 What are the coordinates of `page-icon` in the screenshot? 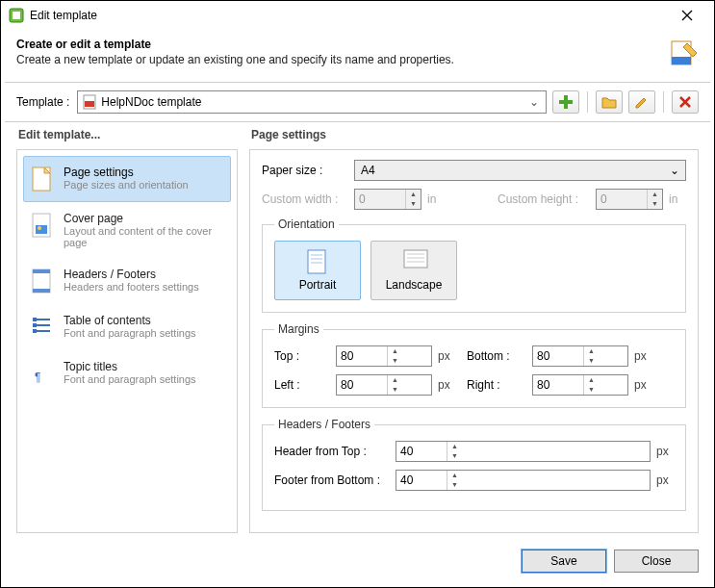 It's located at (42, 179).